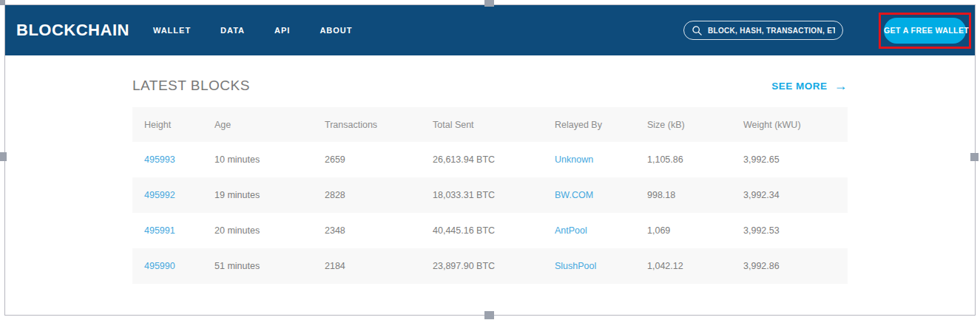 Image resolution: width=980 pixels, height=320 pixels. I want to click on resize-handle-top, so click(490, 3).